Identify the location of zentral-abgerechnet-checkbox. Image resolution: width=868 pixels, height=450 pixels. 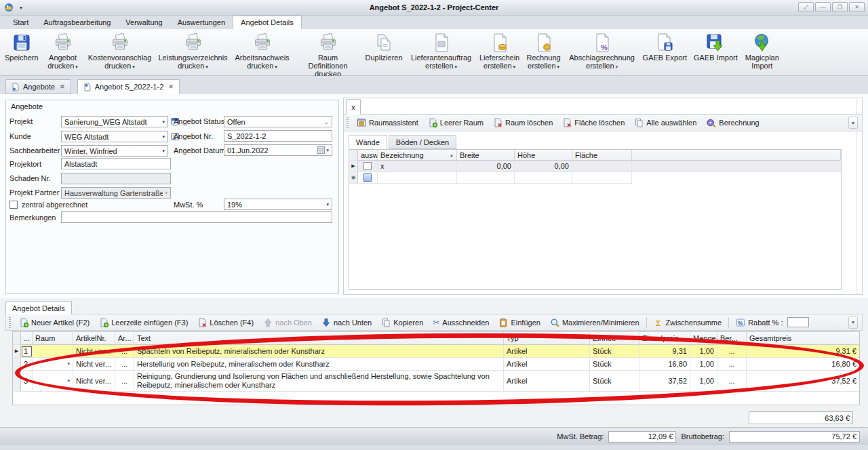
(14, 205).